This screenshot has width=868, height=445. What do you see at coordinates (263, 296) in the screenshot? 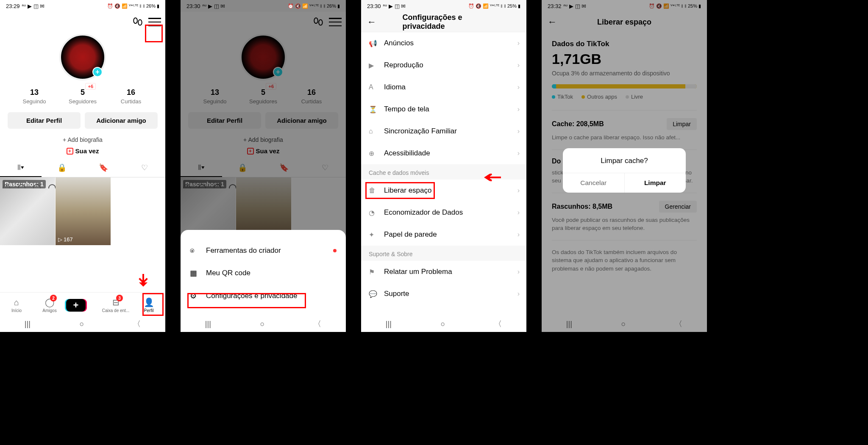
I see `sheet-settings: ⚙ Configurações e privacidade` at bounding box center [263, 296].